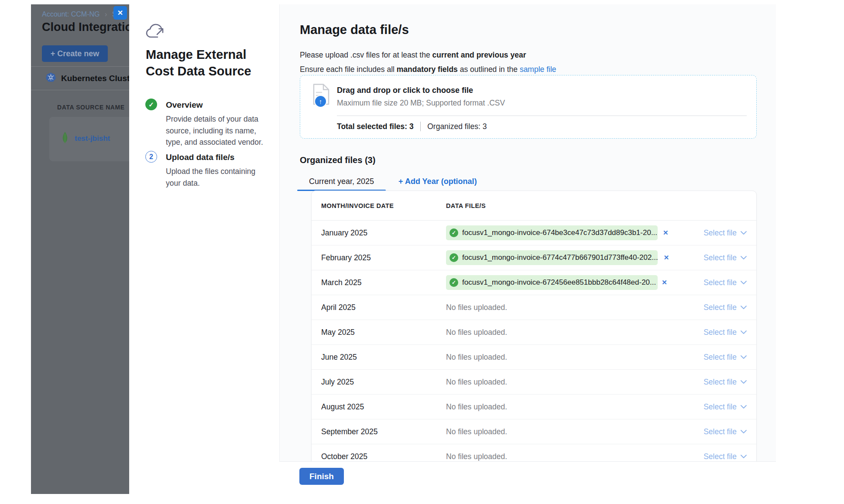 This screenshot has width=844, height=504. Describe the element at coordinates (534, 258) in the screenshot. I see `table-row: February 2025✓focusv1_mongo-invoice-6774…` at that location.